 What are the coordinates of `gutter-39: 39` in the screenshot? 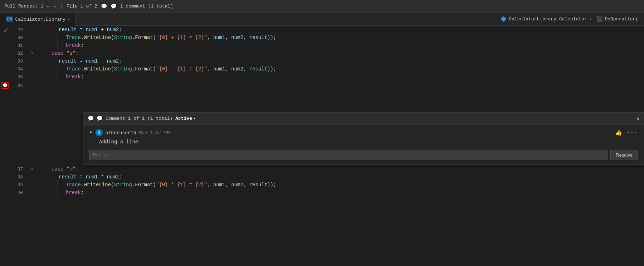 It's located at (14, 185).